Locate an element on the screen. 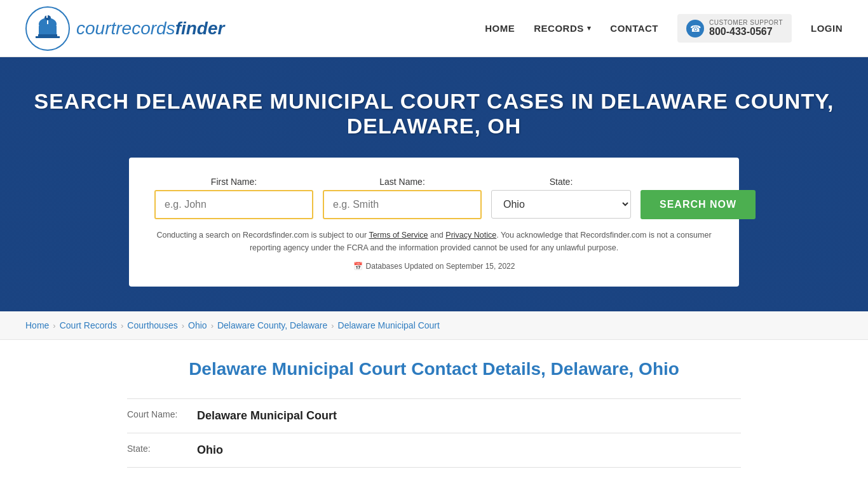 The height and width of the screenshot is (488, 868). first-name-group: First Name: is located at coordinates (234, 198).